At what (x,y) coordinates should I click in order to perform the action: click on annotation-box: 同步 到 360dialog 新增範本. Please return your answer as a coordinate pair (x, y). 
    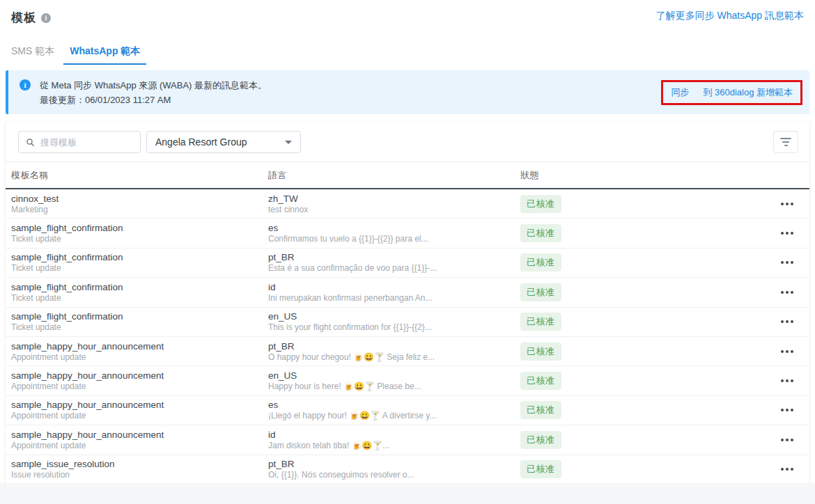
    Looking at the image, I should click on (731, 93).